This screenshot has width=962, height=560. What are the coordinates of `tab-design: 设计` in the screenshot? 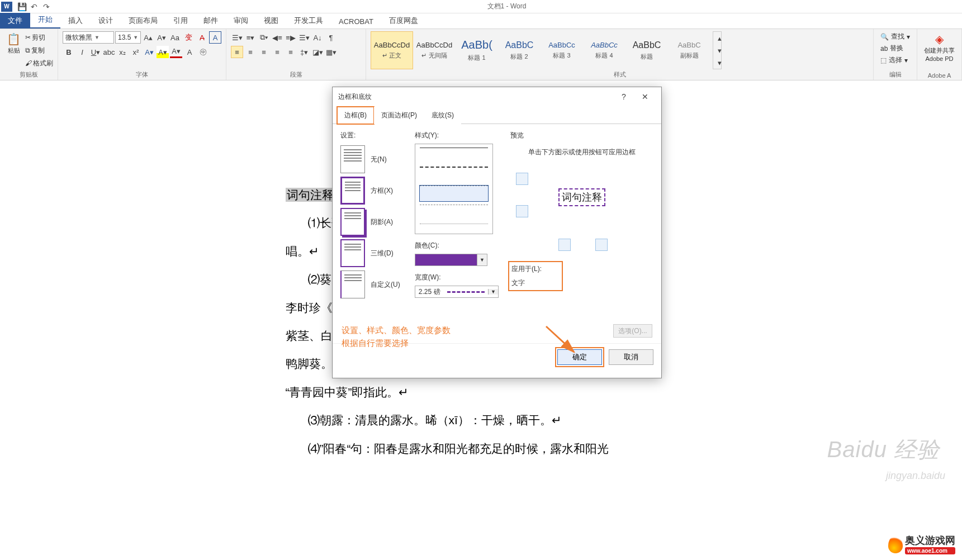 It's located at (106, 21).